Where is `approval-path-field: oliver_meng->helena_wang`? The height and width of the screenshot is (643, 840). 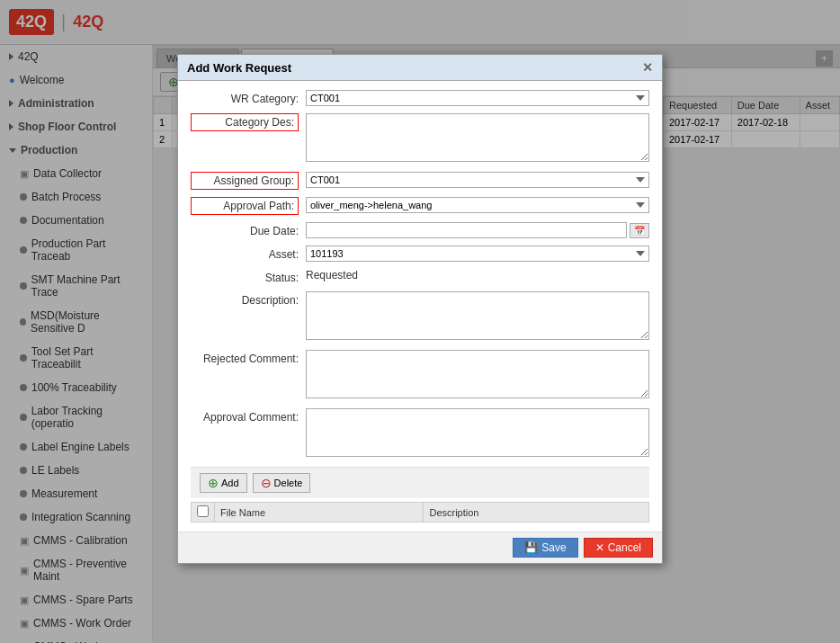
approval-path-field: oliver_meng->helena_wang is located at coordinates (478, 205).